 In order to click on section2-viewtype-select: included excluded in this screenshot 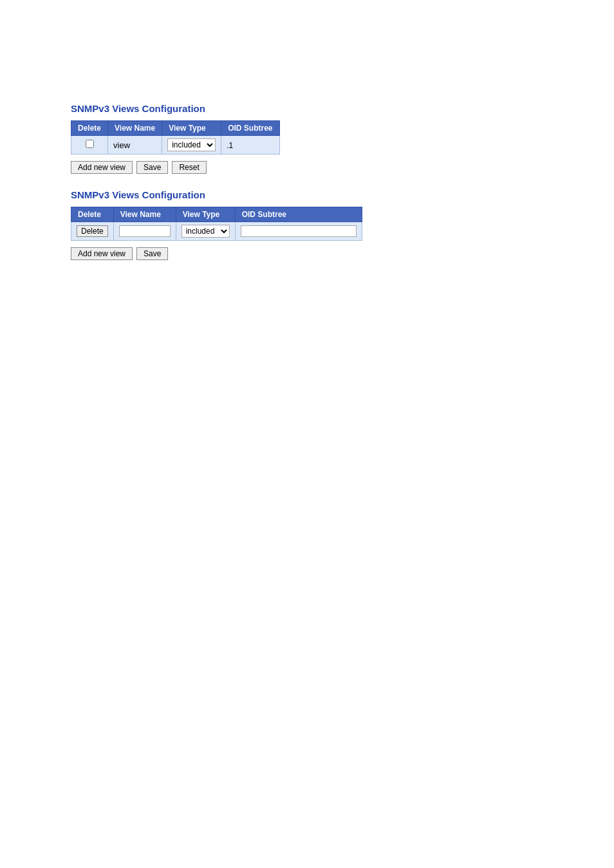, I will do `click(206, 231)`.